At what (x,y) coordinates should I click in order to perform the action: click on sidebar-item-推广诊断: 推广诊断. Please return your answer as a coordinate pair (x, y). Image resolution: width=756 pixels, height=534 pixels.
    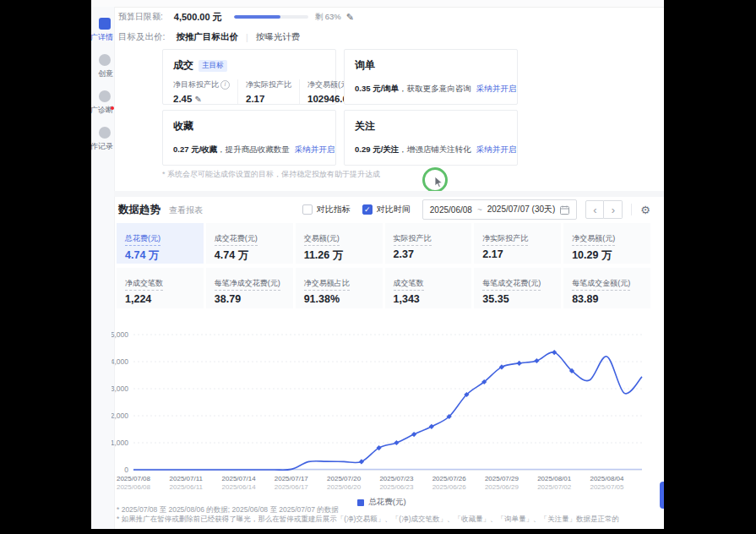
    Looking at the image, I should click on (103, 103).